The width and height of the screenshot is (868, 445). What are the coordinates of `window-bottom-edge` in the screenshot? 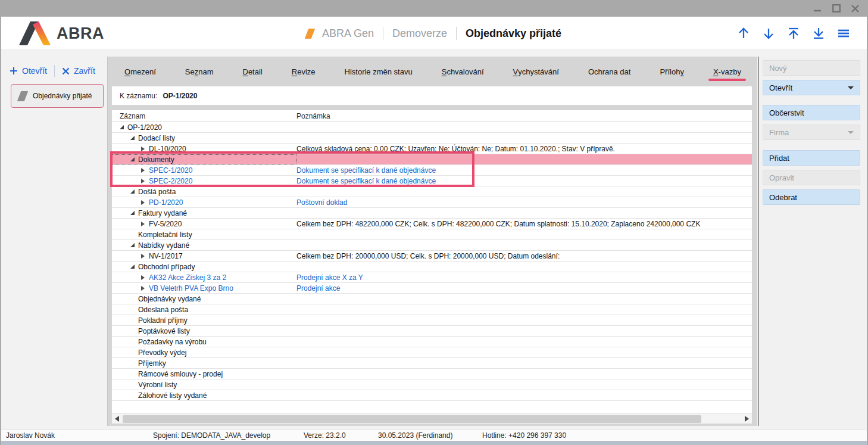 It's located at (434, 443).